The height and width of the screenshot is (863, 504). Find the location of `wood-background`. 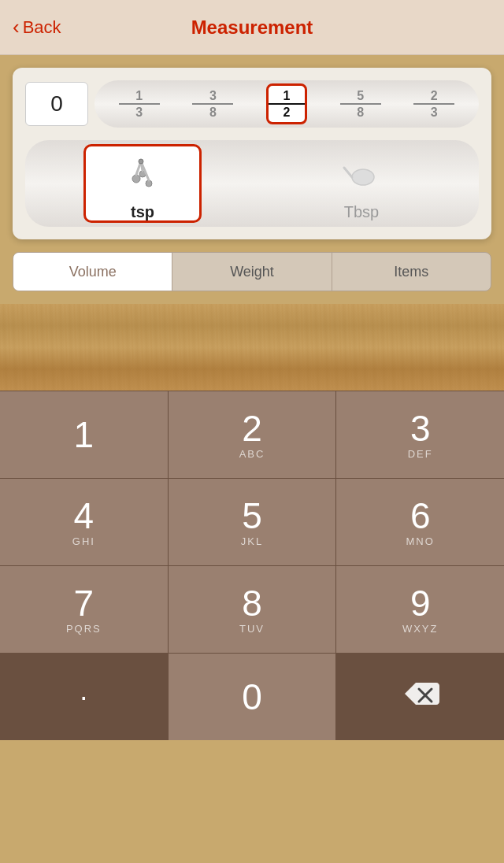

wood-background is located at coordinates (252, 347).